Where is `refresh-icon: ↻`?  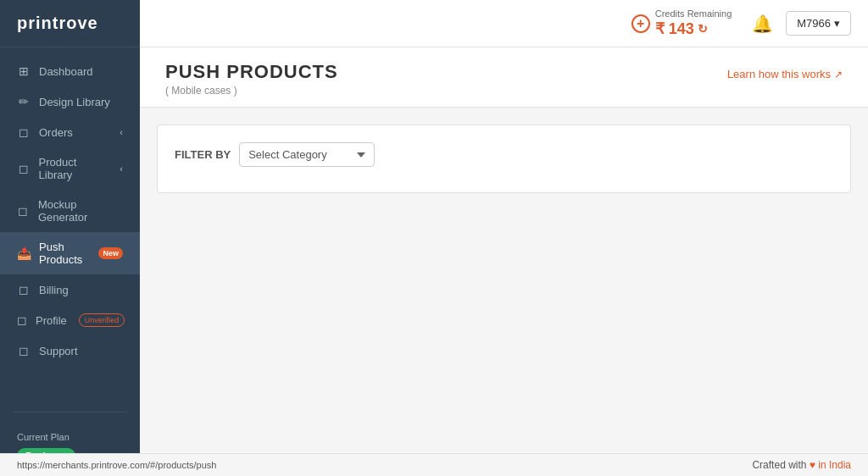
refresh-icon: ↻ is located at coordinates (703, 29).